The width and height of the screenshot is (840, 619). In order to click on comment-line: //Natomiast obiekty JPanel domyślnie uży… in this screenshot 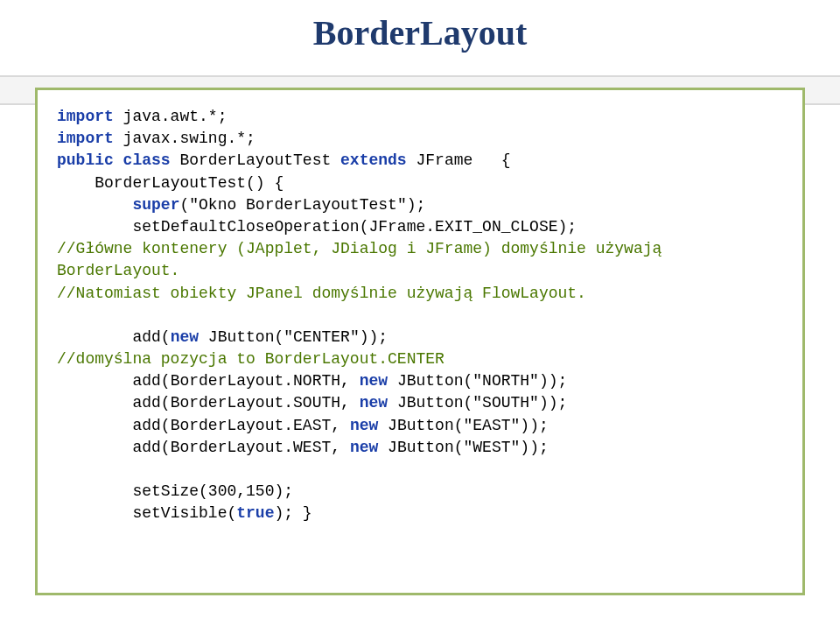, I will do `click(322, 293)`.